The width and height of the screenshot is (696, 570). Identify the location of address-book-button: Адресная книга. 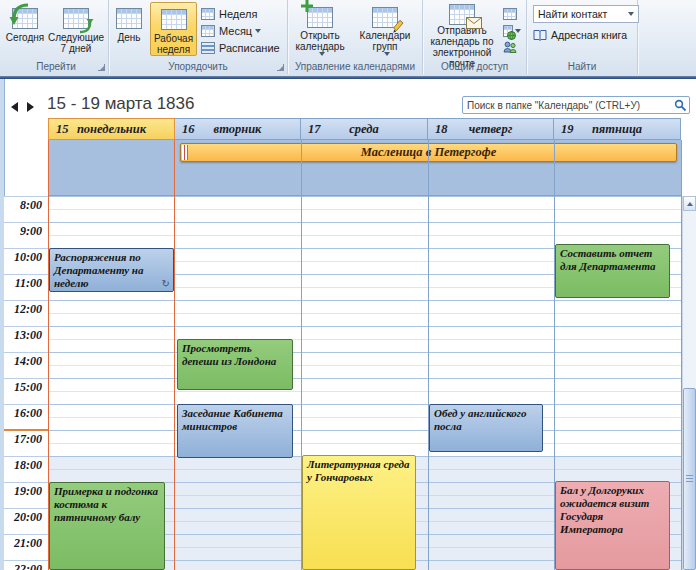
(585, 35).